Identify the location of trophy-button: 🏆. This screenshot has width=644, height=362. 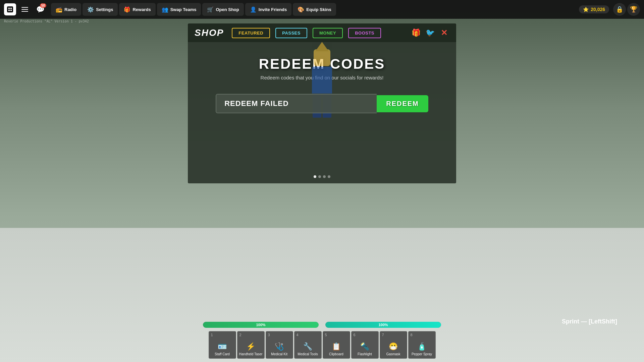
(634, 9).